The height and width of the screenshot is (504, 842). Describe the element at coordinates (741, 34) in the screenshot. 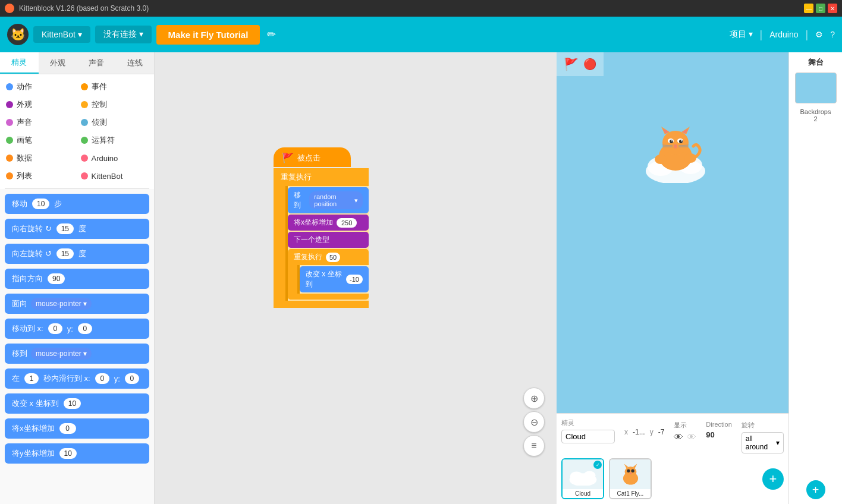

I see `project-button: 项目 ▾` at that location.